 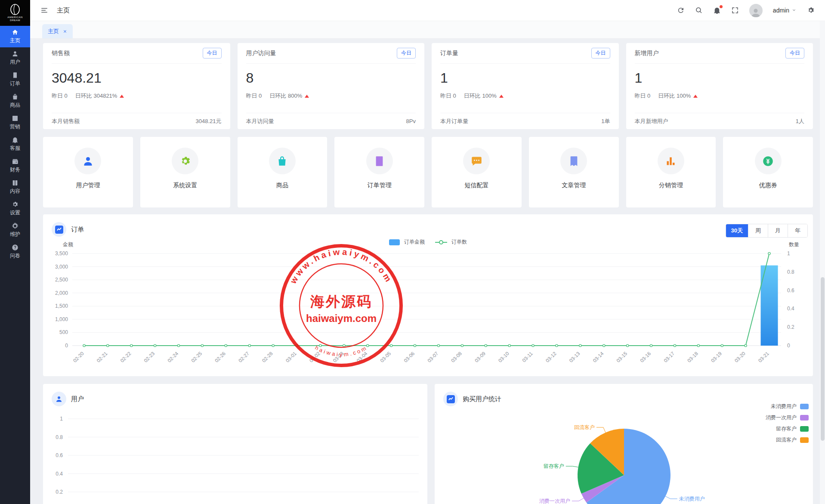 What do you see at coordinates (380, 186) in the screenshot?
I see `quick-action-label: 订单管理` at bounding box center [380, 186].